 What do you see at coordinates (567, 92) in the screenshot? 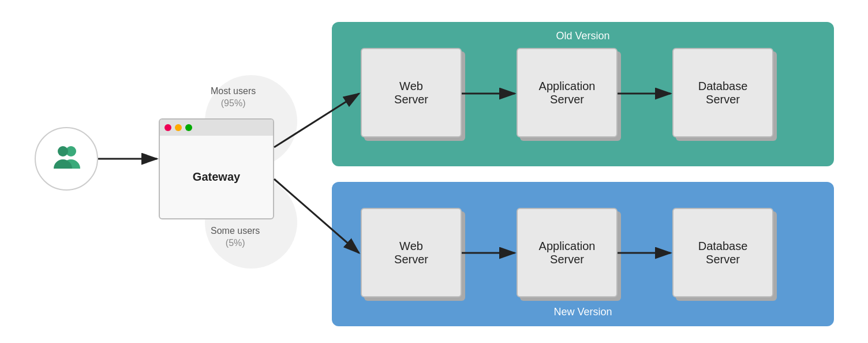
I see `app-server-old: ApplicationServer` at bounding box center [567, 92].